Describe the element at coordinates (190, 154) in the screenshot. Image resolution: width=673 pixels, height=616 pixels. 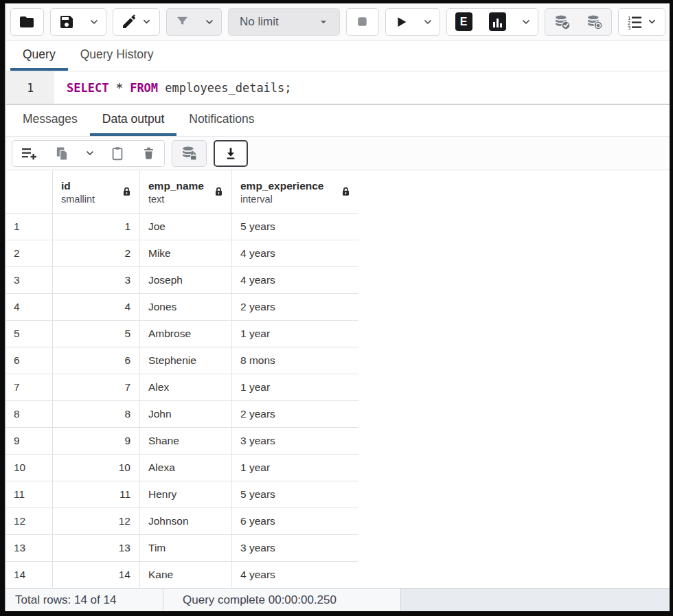
I see `save-data-button` at that location.